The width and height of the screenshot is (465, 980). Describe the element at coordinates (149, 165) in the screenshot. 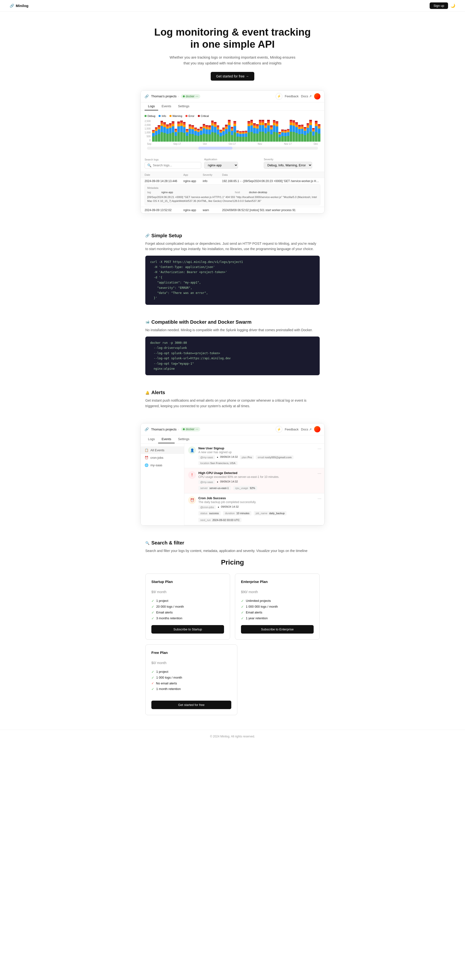

I see `search-icon: 🔍` at that location.